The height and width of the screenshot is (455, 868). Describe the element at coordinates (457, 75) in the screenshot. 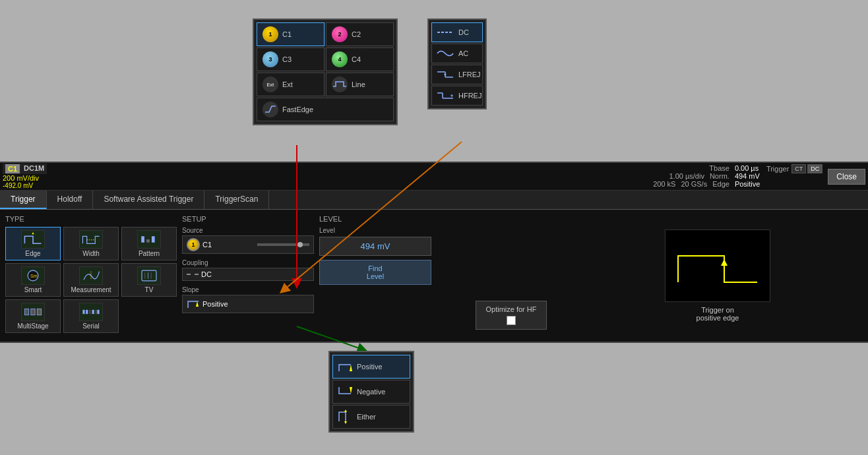

I see `coupling-lfrej-btn: LFREJ` at that location.